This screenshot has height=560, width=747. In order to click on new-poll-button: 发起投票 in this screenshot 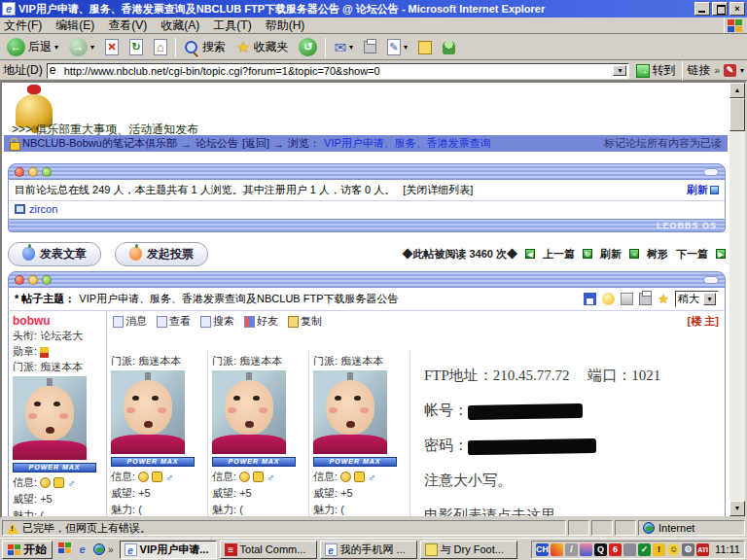, I will do `click(161, 255)`.